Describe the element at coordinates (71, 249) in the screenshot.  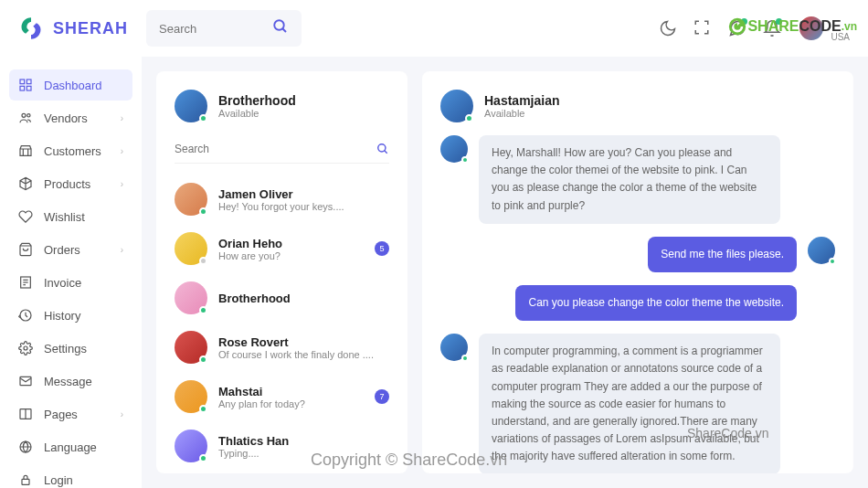
I see `sidebar-item-orders: Orders›` at that location.